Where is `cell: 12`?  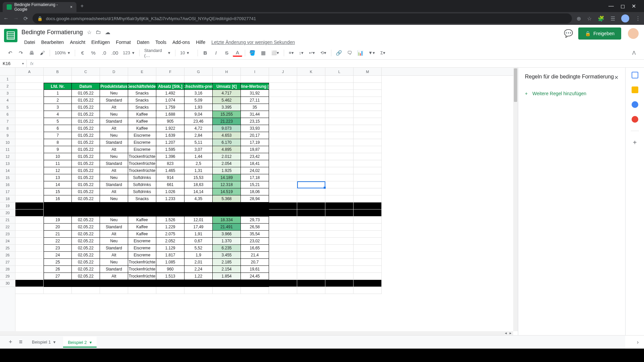 cell: 12 is located at coordinates (58, 171).